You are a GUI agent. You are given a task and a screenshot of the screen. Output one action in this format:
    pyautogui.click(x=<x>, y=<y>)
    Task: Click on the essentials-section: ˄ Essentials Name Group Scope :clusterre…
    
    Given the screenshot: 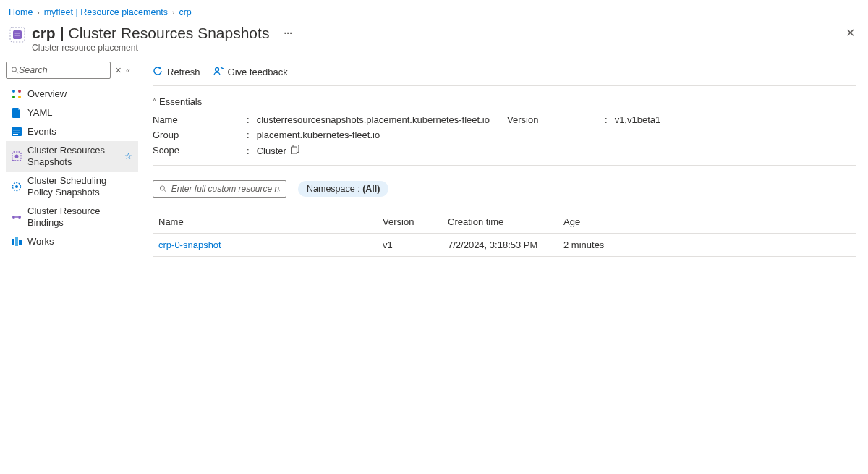 What is the action you would take?
    pyautogui.click(x=505, y=126)
    